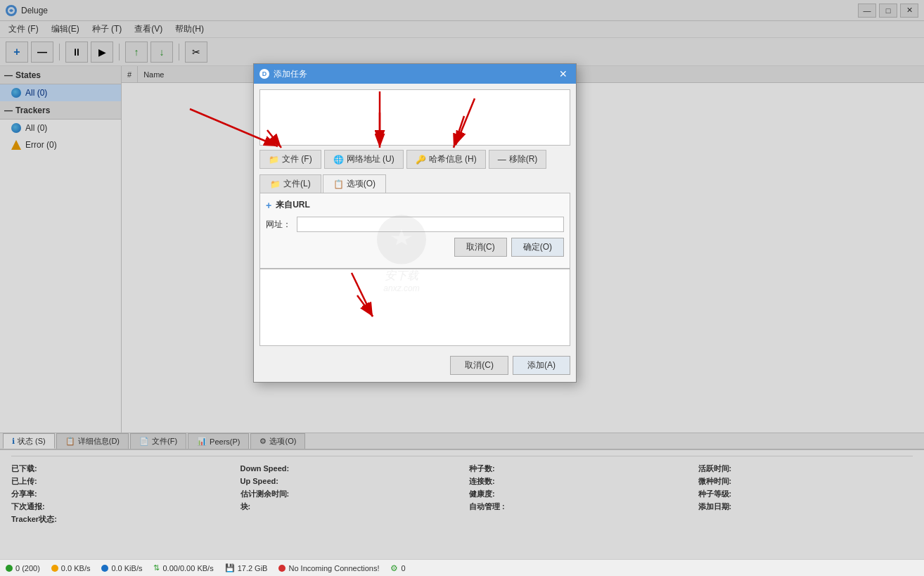  Describe the element at coordinates (269, 205) in the screenshot. I see `url-plus-icon: +` at that location.